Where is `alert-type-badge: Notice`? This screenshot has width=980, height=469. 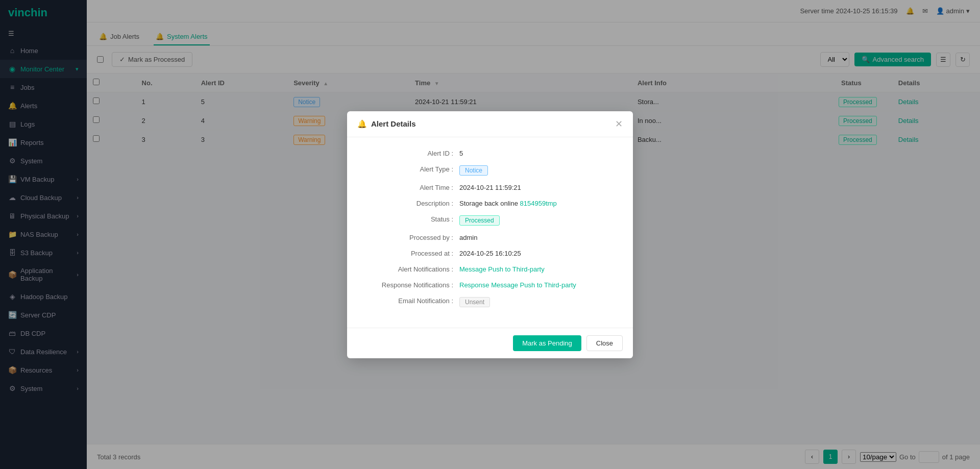 alert-type-badge: Notice is located at coordinates (474, 170).